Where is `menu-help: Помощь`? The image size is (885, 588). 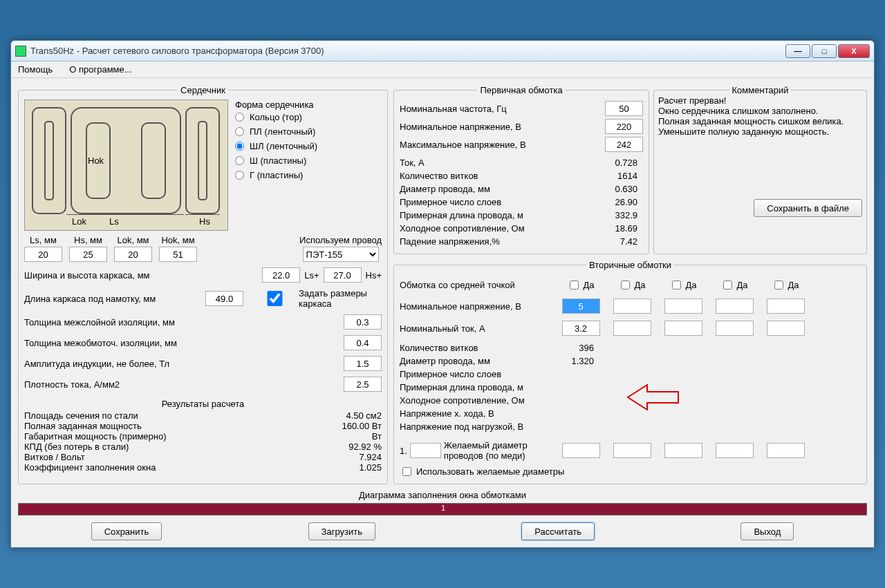
menu-help: Помощь is located at coordinates (35, 69).